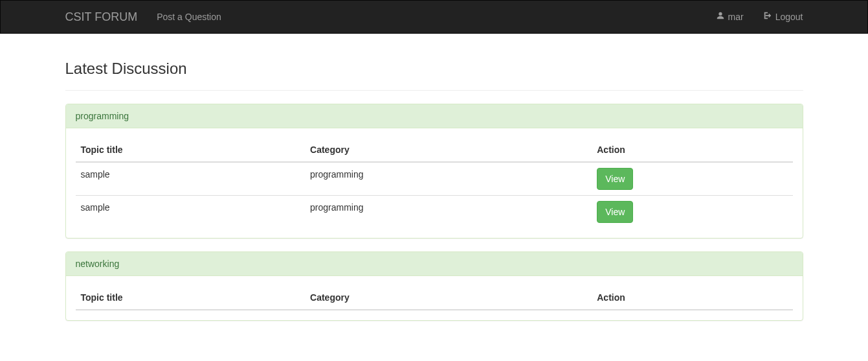 This screenshot has height=361, width=868. What do you see at coordinates (434, 298) in the screenshot?
I see `topics-table: Topic titleCategoryAction` at bounding box center [434, 298].